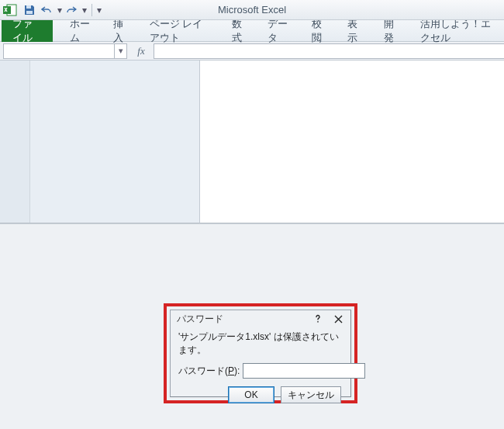 The width and height of the screenshot is (504, 429). What do you see at coordinates (81, 31) in the screenshot?
I see `tab-home: ホーム` at bounding box center [81, 31].